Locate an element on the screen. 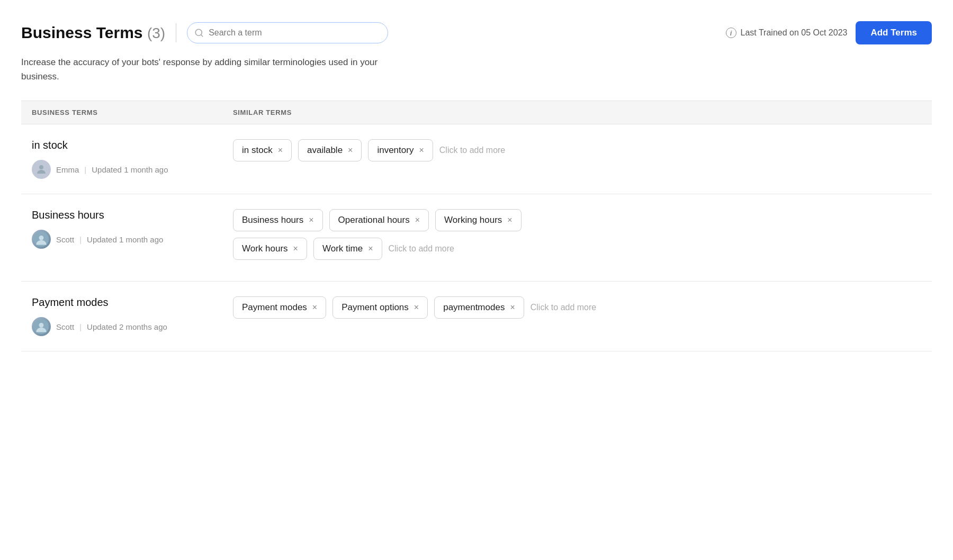 Image resolution: width=953 pixels, height=560 pixels. tag-label: Operational hours is located at coordinates (374, 220).